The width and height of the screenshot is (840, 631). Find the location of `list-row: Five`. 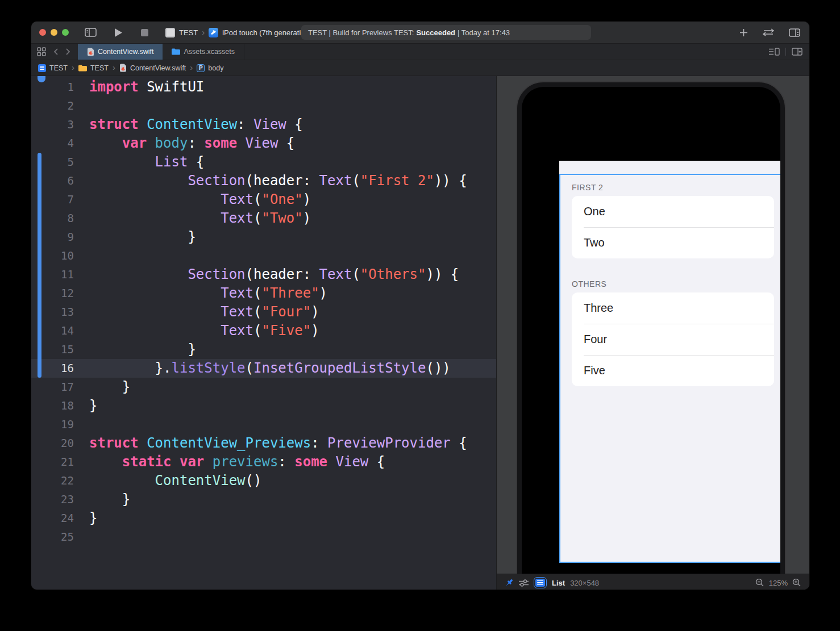

list-row: Five is located at coordinates (673, 370).